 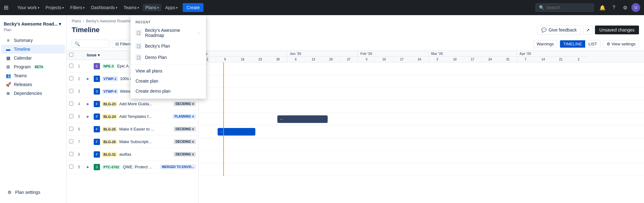 I want to click on recent-label: Recent, so click(x=168, y=21).